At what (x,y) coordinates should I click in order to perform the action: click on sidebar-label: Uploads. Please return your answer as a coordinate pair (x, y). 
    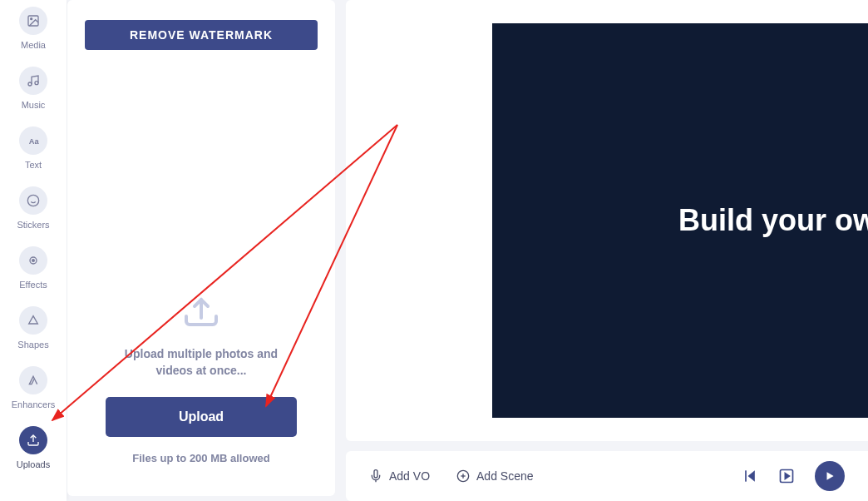
    Looking at the image, I should click on (33, 464).